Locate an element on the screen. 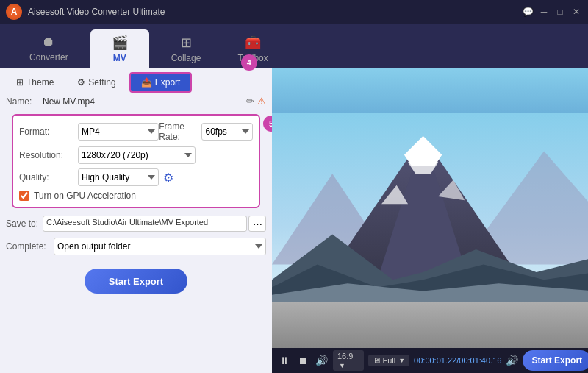 This screenshot has height=373, width=588. quality-select: High Quality Medium Quality Low Quality is located at coordinates (118, 177).